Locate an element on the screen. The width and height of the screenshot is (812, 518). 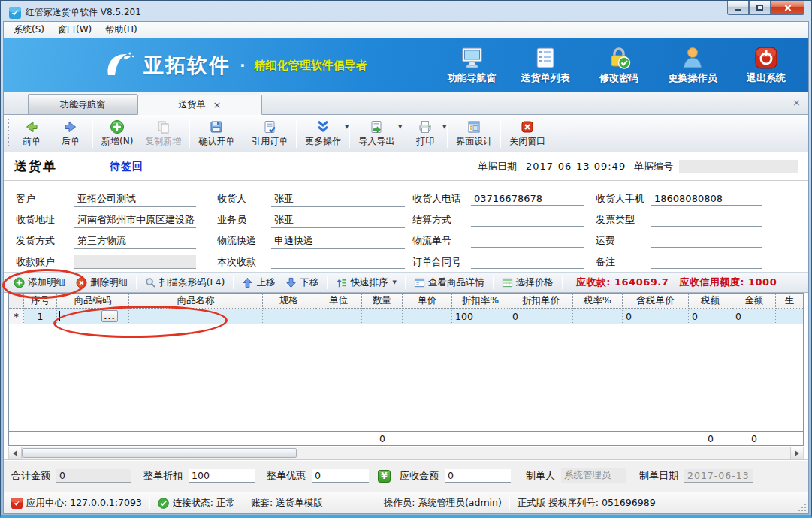
col-product-name: 商品名称 is located at coordinates (196, 301).